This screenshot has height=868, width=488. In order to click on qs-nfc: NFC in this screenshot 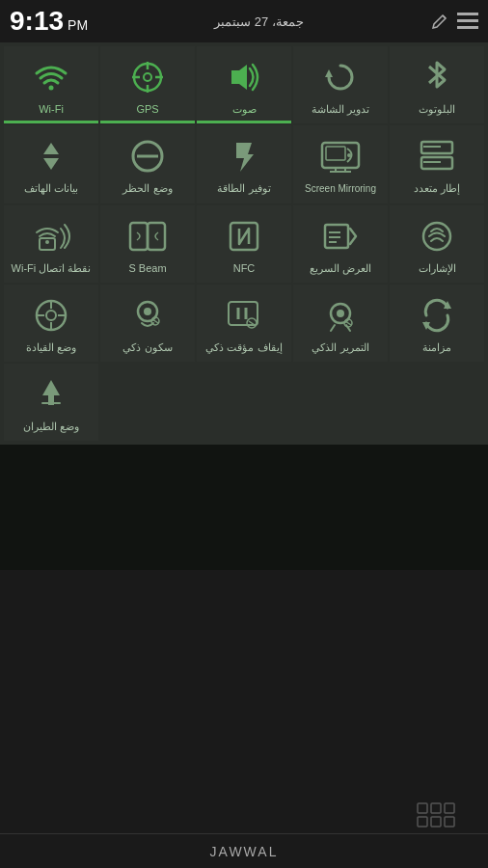, I will do `click(244, 244)`.